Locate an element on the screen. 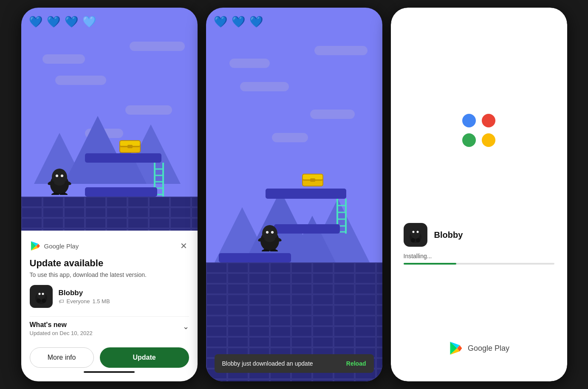 This screenshot has width=588, height=389. app-size: 1.5 MB is located at coordinates (101, 302).